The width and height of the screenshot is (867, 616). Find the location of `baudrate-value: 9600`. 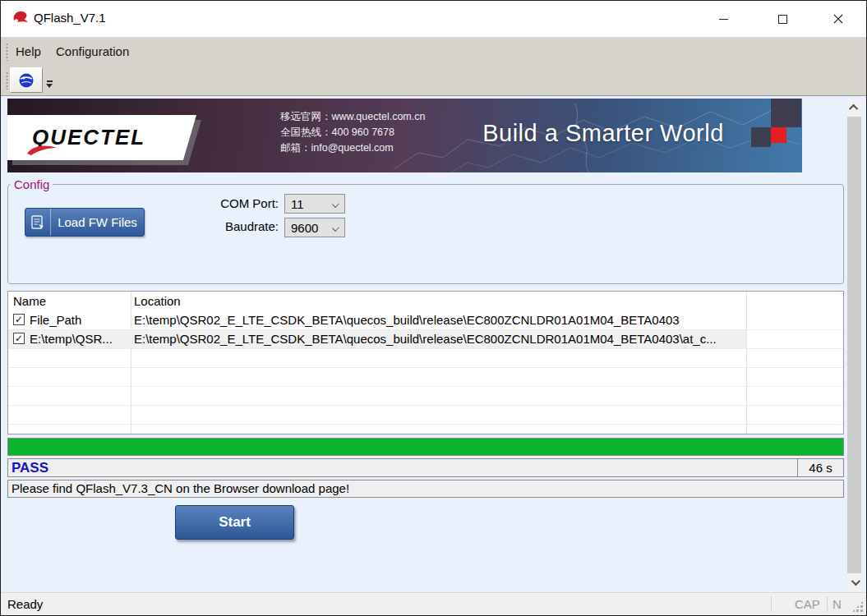

baudrate-value: 9600 is located at coordinates (304, 228).